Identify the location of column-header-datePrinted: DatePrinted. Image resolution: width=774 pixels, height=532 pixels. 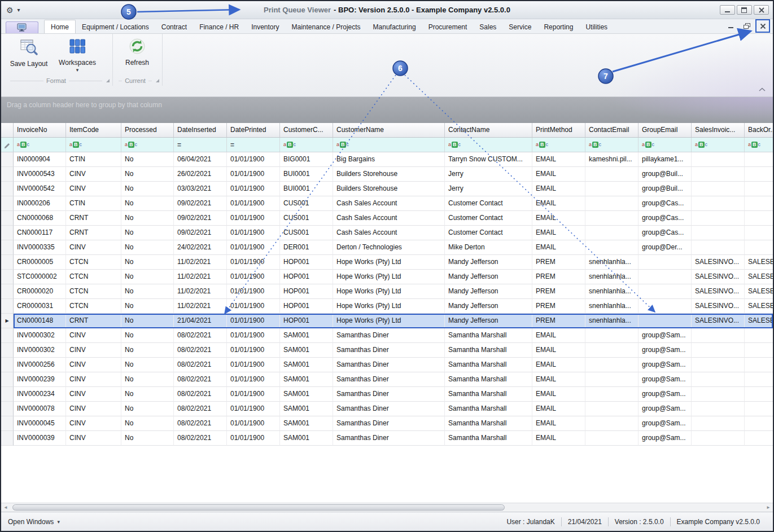
(253, 130).